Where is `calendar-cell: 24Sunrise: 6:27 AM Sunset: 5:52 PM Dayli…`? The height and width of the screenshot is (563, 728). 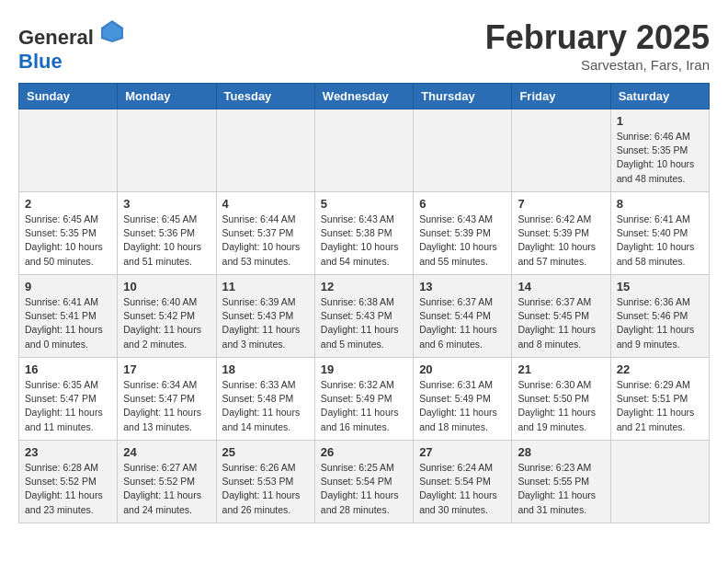
calendar-cell: 24Sunrise: 6:27 AM Sunset: 5:52 PM Dayli… is located at coordinates (167, 482).